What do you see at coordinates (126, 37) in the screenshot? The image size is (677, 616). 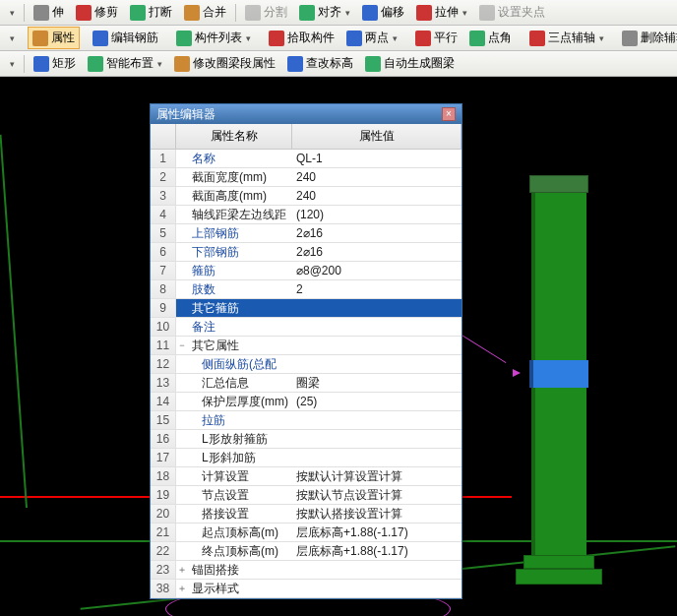 I see `toolbar-编辑钢筋: 编辑钢筋` at bounding box center [126, 37].